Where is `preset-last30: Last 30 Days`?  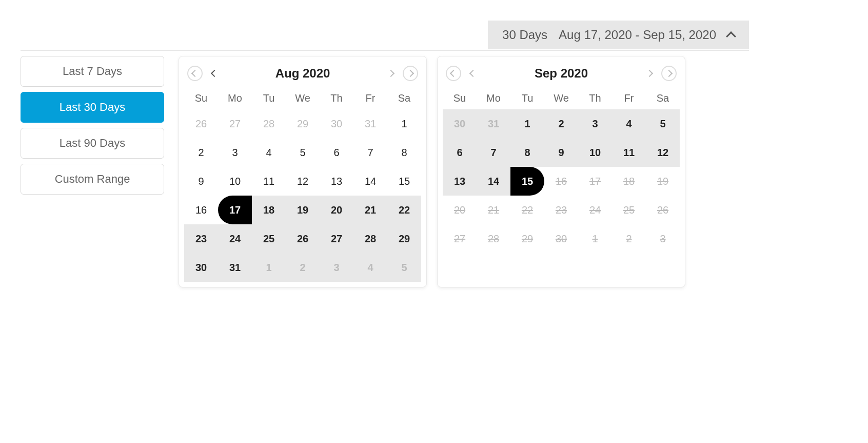
preset-last30: Last 30 Days is located at coordinates (92, 107).